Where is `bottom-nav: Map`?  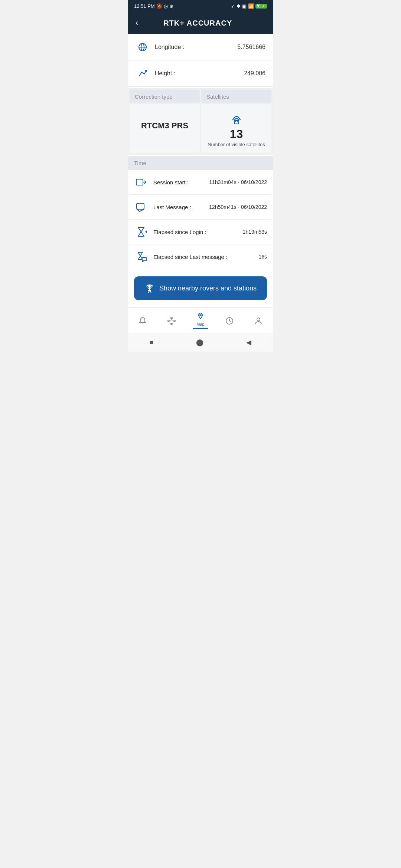 bottom-nav: Map is located at coordinates (200, 320).